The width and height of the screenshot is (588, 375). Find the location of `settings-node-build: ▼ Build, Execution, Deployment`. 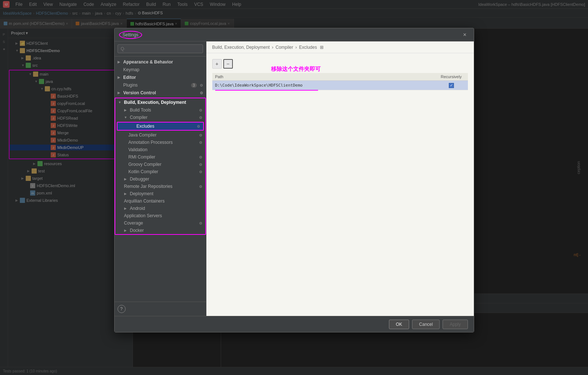

settings-node-build: ▼ Build, Execution, Deployment is located at coordinates (160, 102).